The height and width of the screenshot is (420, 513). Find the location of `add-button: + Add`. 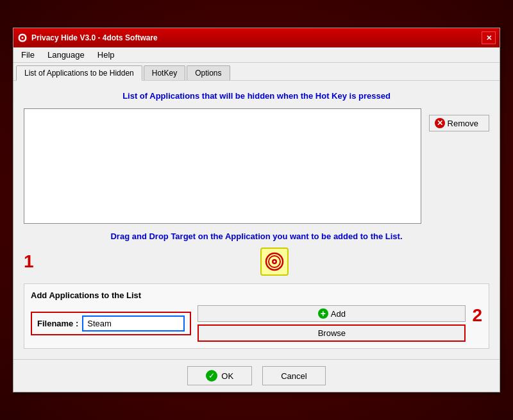

add-button: + Add is located at coordinates (332, 314).